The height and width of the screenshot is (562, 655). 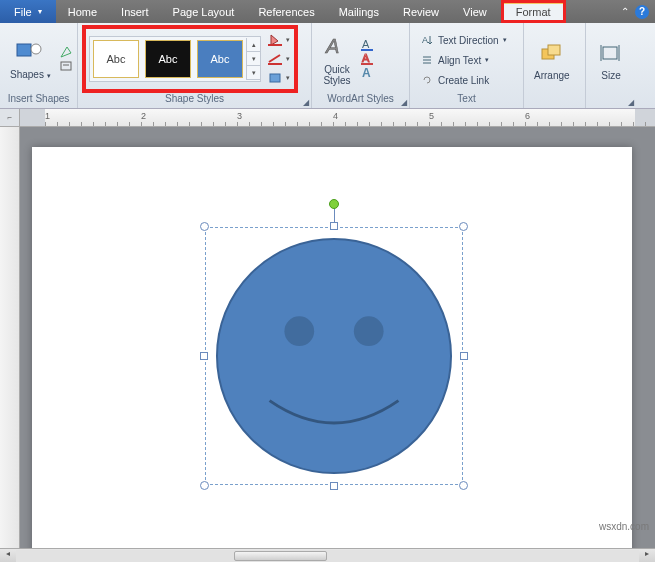 I want to click on scroll-track, so click(x=328, y=556).